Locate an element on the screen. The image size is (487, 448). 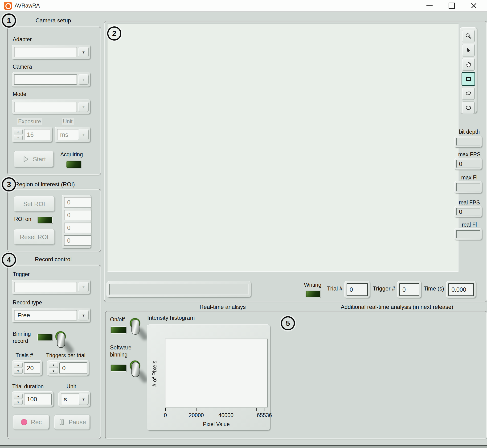
minimize-button is located at coordinates (430, 6).